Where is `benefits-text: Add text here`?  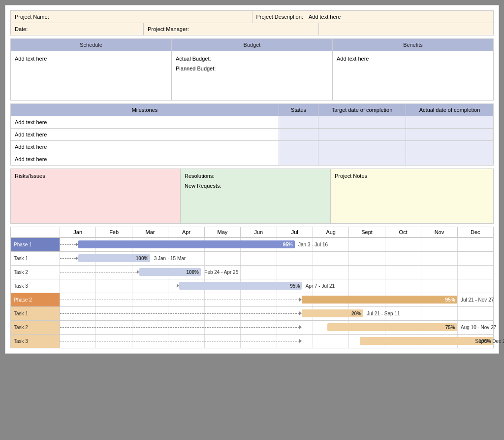
benefits-text: Add text here is located at coordinates (352, 59).